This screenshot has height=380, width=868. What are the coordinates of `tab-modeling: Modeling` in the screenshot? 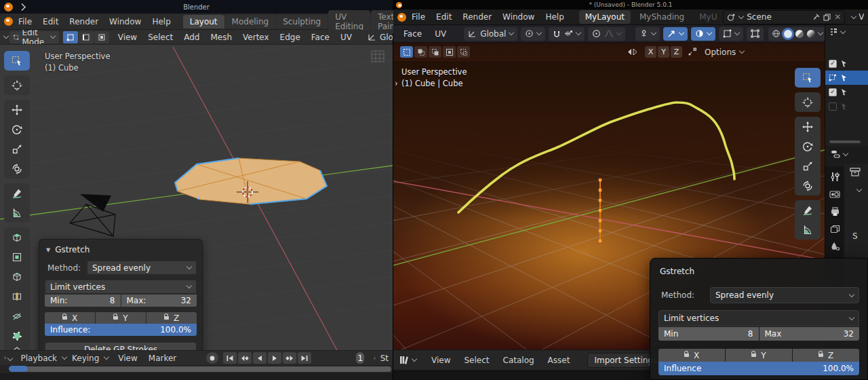 It's located at (251, 22).